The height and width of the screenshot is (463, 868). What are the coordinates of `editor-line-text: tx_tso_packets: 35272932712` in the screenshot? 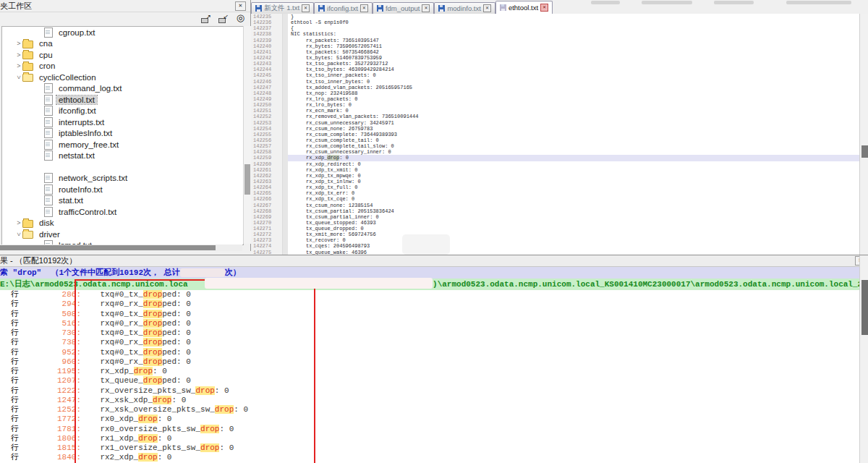 It's located at (574, 64).